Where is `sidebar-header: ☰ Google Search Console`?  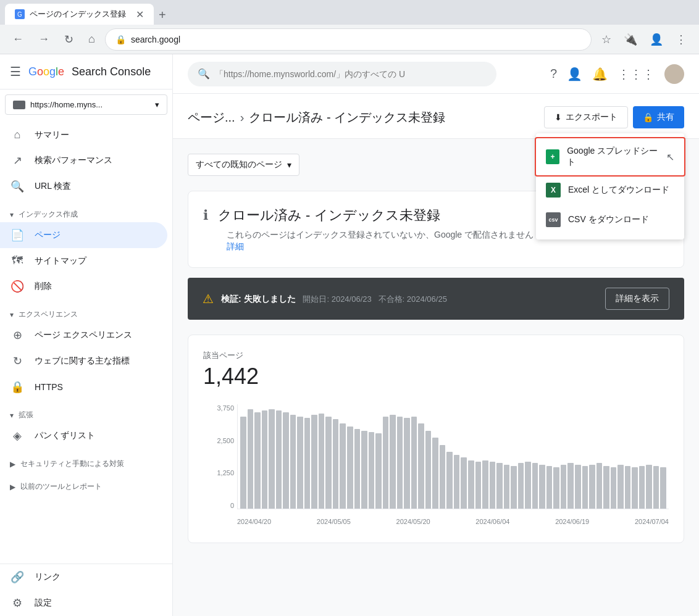 sidebar-header: ☰ Google Search Console is located at coordinates (86, 72).